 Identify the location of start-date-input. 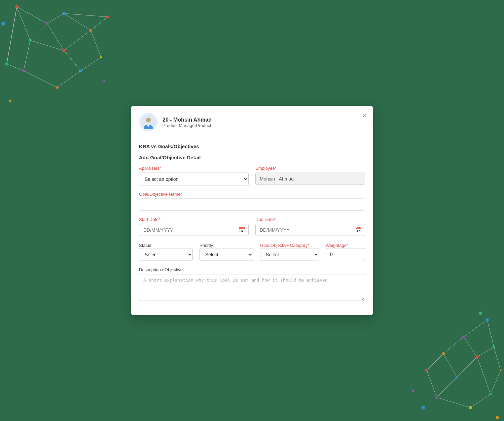
(194, 230).